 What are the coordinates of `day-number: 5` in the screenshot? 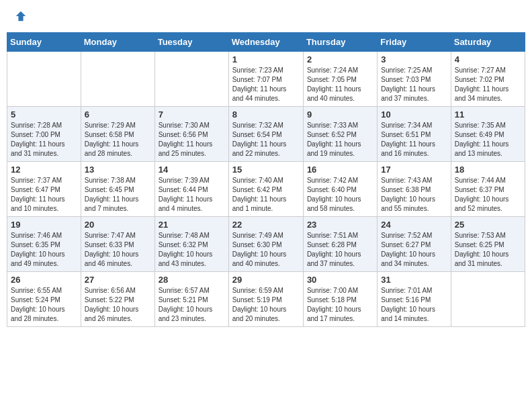 It's located at (44, 114).